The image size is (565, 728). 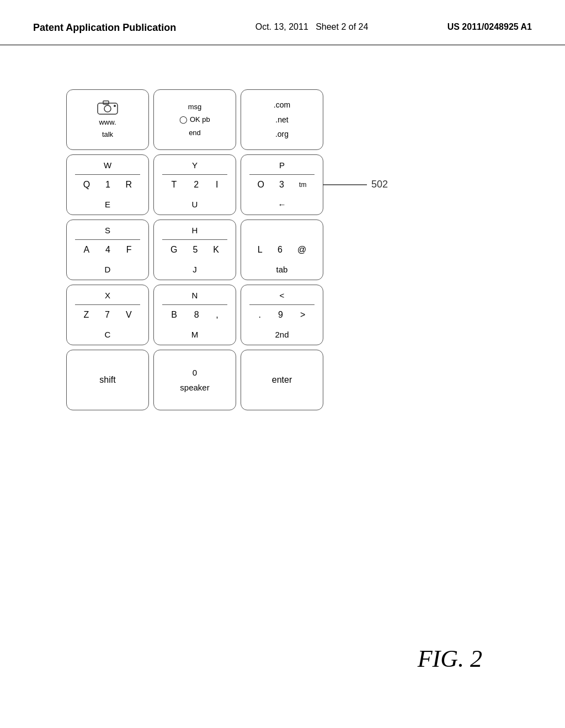 What do you see at coordinates (195, 315) in the screenshot?
I see `bnm-key: N B8, M` at bounding box center [195, 315].